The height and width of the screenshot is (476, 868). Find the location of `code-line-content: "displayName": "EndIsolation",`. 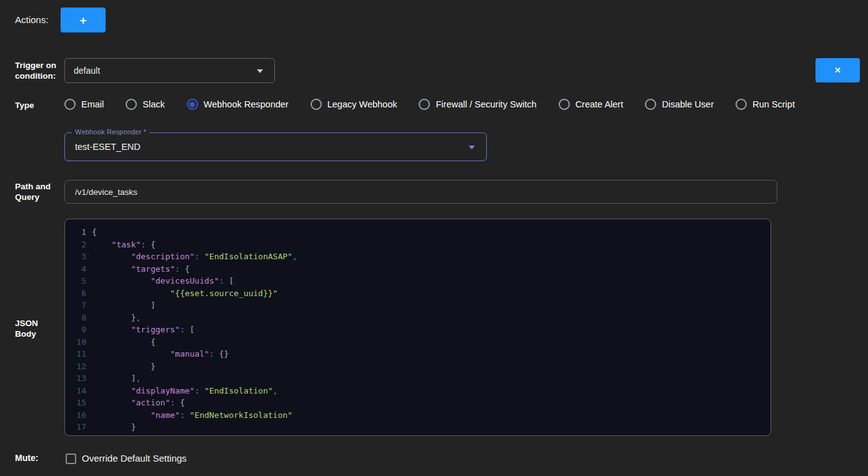

code-line-content: "displayName": "EndIsolation", is located at coordinates (182, 391).